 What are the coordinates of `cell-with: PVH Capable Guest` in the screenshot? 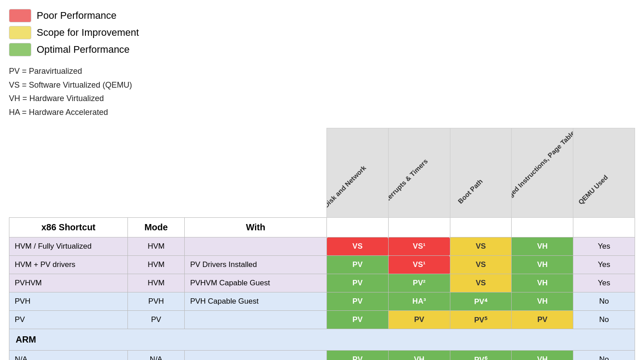 It's located at (256, 301).